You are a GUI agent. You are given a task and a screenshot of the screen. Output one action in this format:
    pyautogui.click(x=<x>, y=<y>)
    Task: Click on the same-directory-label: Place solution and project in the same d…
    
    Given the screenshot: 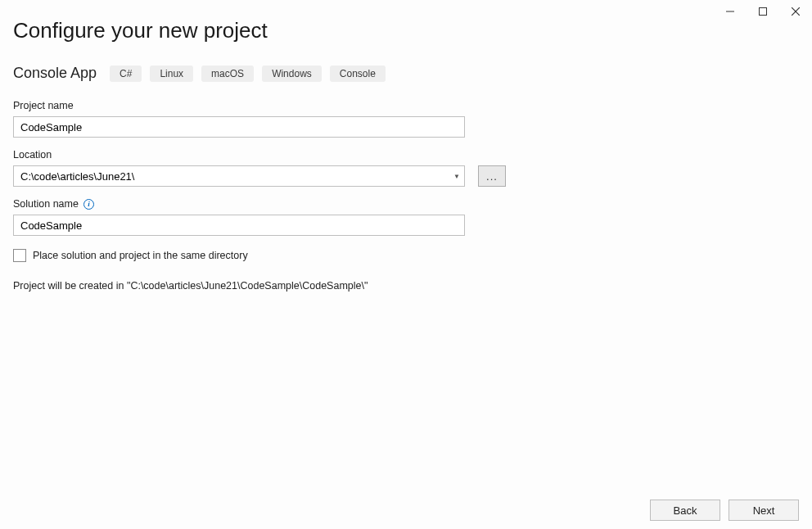 What is the action you would take?
    pyautogui.click(x=141, y=255)
    